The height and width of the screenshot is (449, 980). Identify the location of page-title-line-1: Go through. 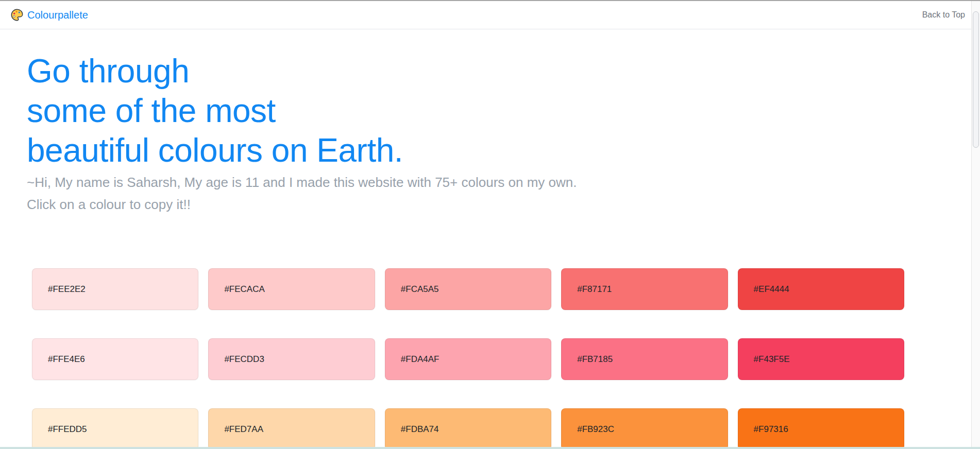
(215, 71).